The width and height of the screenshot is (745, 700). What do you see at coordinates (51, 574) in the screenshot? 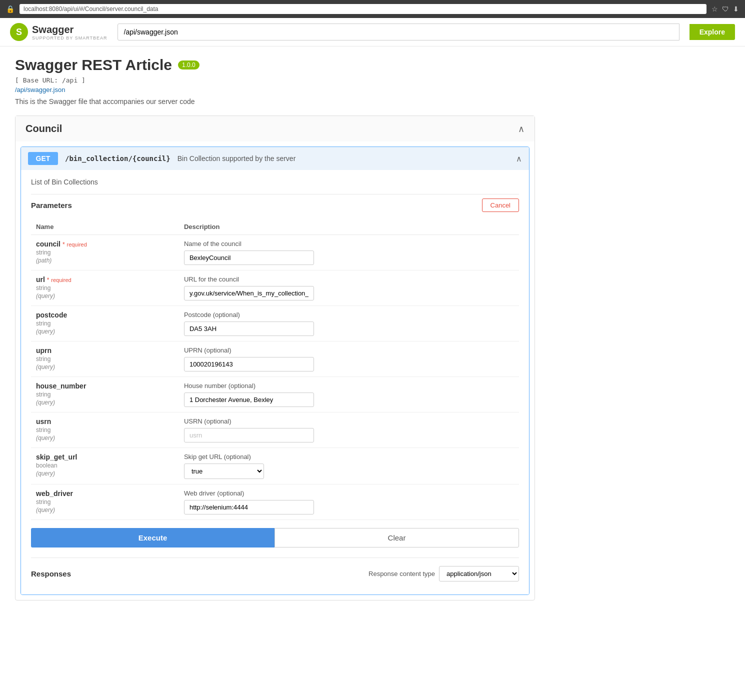
I see `responses-title: Responses` at bounding box center [51, 574].